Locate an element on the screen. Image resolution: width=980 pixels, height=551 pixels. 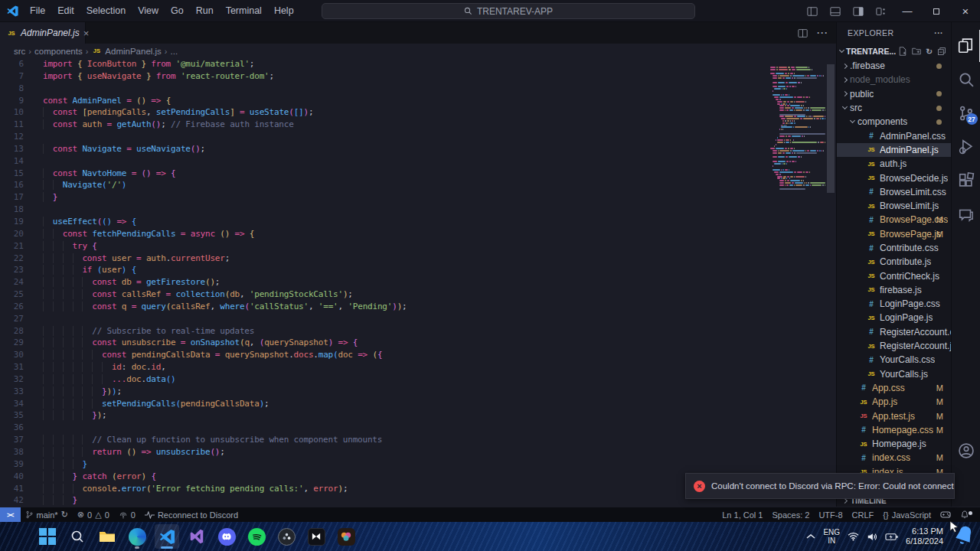
account-icon is located at coordinates (966, 451).